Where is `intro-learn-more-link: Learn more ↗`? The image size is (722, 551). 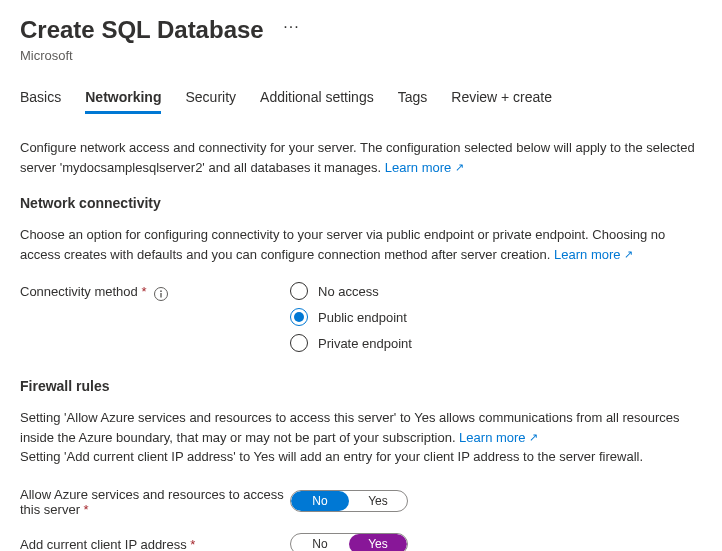
intro-learn-more-link: Learn more ↗ is located at coordinates (424, 168).